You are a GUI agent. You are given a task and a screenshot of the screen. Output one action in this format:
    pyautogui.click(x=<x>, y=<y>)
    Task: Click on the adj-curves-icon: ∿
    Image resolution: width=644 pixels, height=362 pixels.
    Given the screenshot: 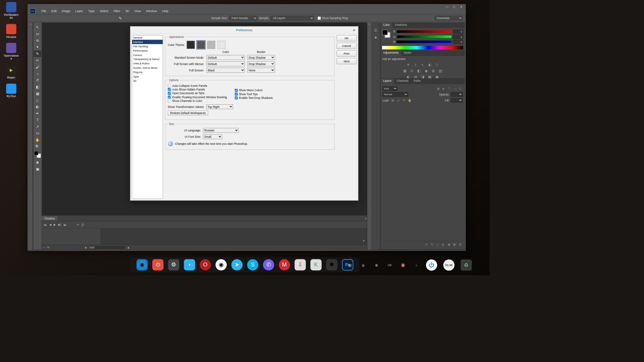 What is the action you would take?
    pyautogui.click(x=423, y=65)
    